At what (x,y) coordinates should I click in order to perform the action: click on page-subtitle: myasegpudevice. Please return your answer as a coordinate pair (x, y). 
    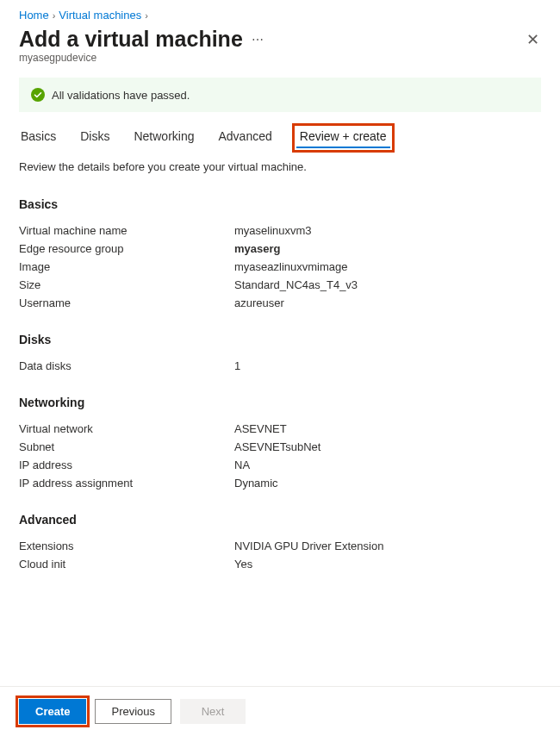
    Looking at the image, I should click on (280, 58).